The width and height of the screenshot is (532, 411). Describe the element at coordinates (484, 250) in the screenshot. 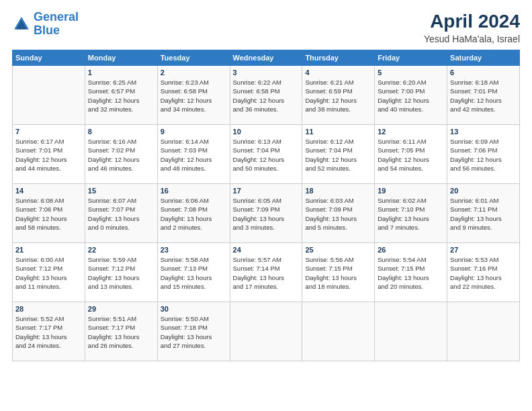

I see `day-number: 27` at that location.